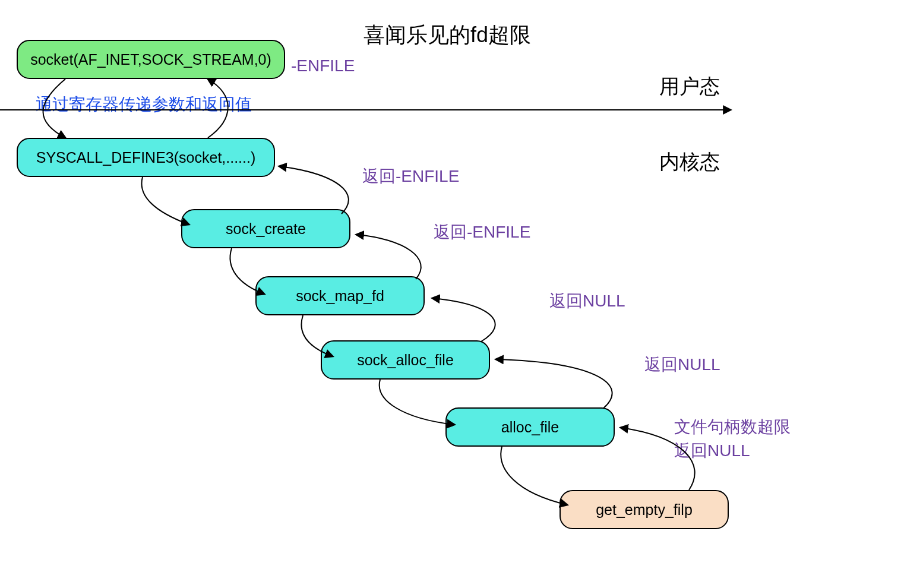 The image size is (923, 588). What do you see at coordinates (464, 320) in the screenshot?
I see `arrow-sockallocfile-to-sockmapfd` at bounding box center [464, 320].